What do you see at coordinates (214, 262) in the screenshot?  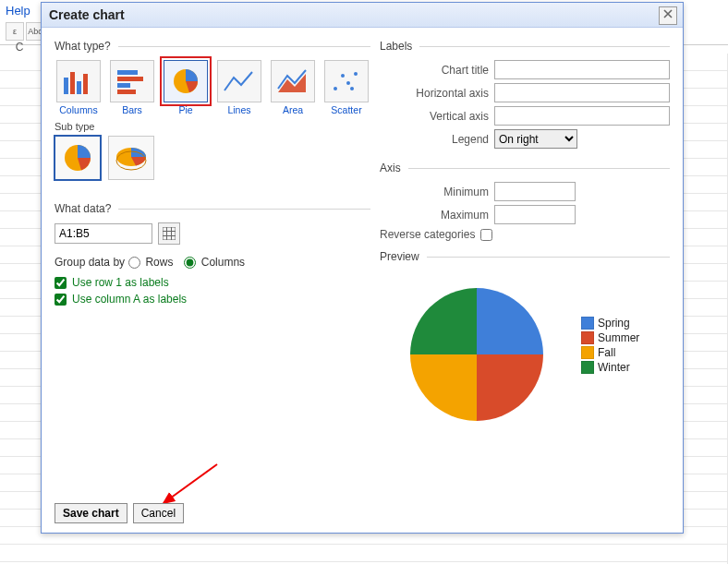 I see `group-columns-option: Columns` at bounding box center [214, 262].